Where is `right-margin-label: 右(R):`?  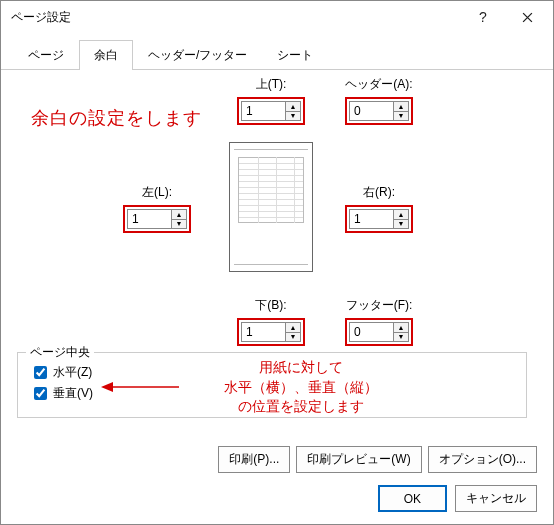 right-margin-label: 右(R): is located at coordinates (379, 192).